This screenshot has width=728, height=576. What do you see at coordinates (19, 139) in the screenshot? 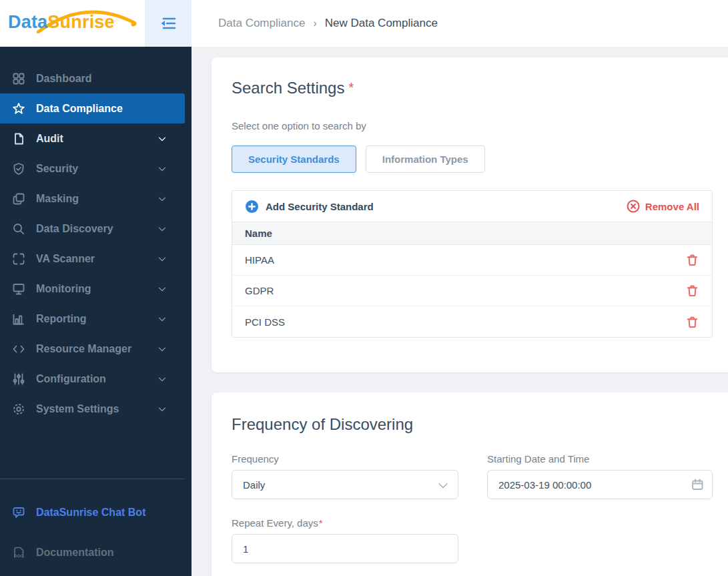
I see `file-icon` at bounding box center [19, 139].